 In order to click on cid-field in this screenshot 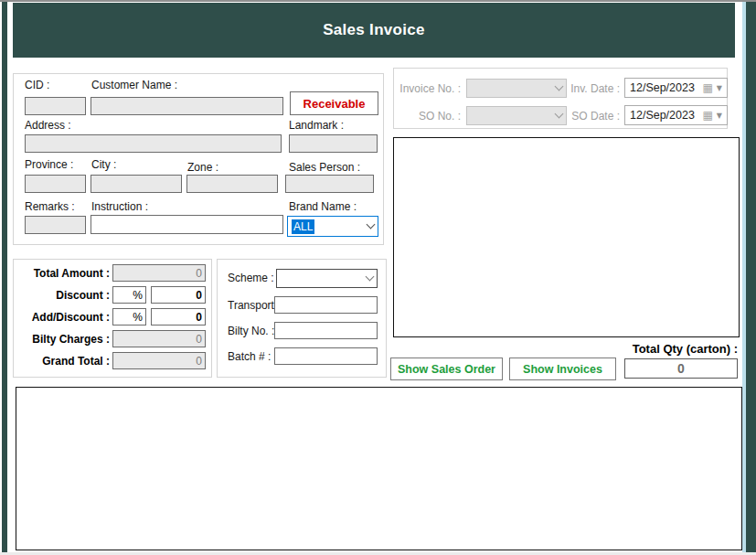, I will do `click(55, 106)`.